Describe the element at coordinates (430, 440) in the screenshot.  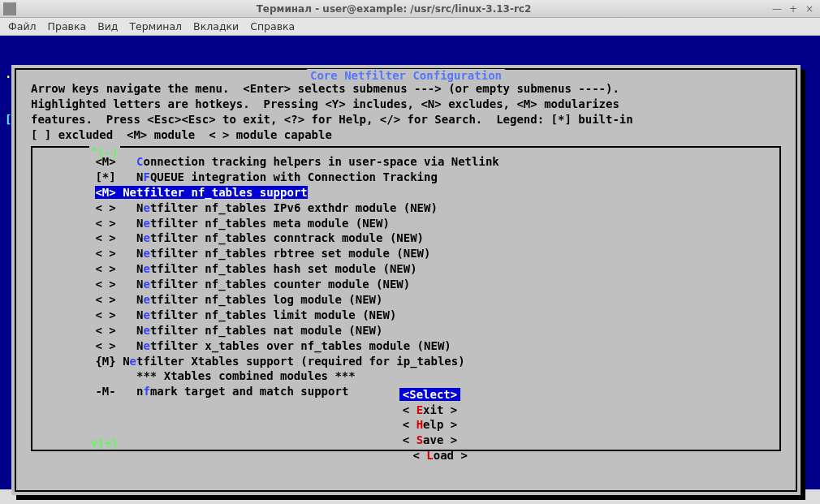
I see `save-button: < Save >` at that location.